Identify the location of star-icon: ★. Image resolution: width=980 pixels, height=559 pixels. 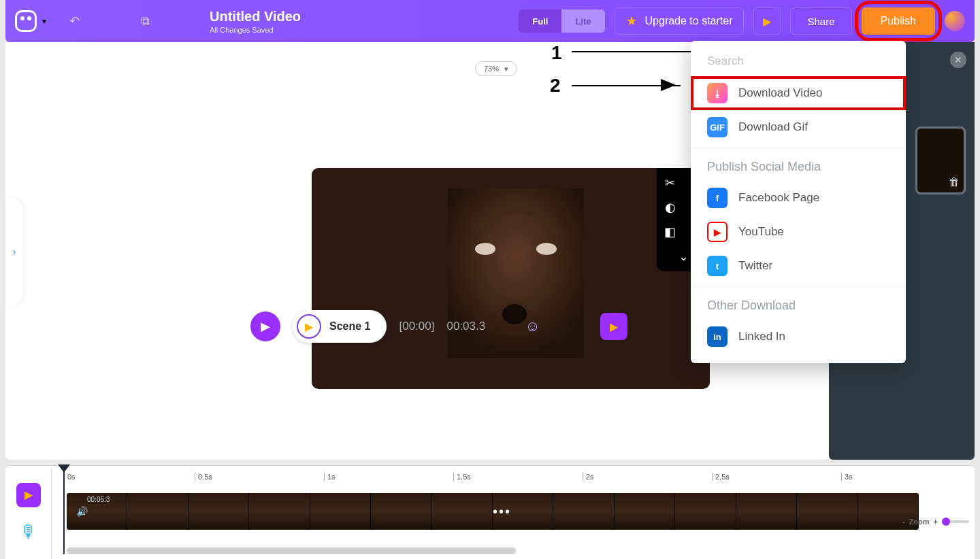
(632, 21).